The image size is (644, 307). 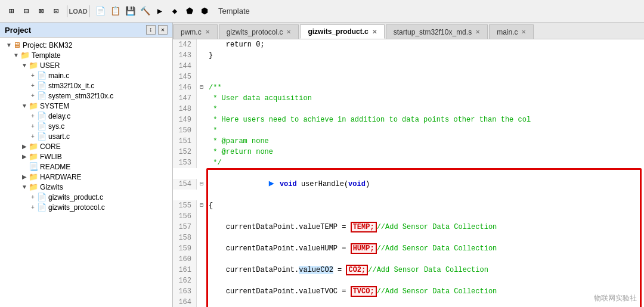 What do you see at coordinates (240, 152) in the screenshot?
I see `code-152: * @return none` at bounding box center [240, 152].